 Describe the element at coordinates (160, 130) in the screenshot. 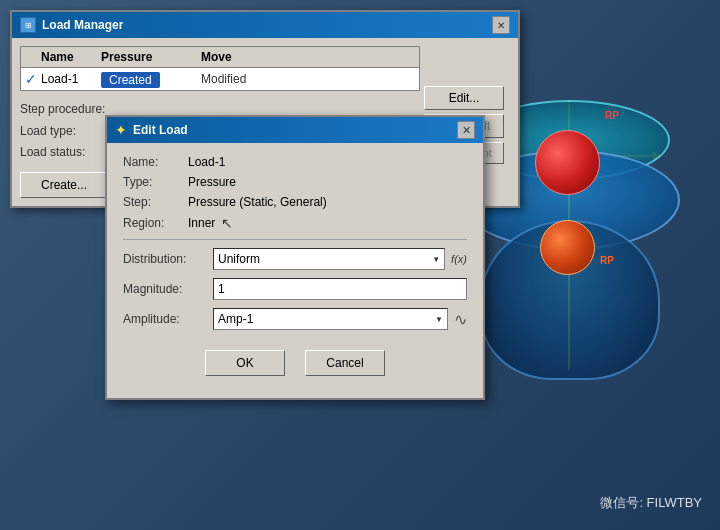

I see `edit-load-title: Edit Load` at that location.